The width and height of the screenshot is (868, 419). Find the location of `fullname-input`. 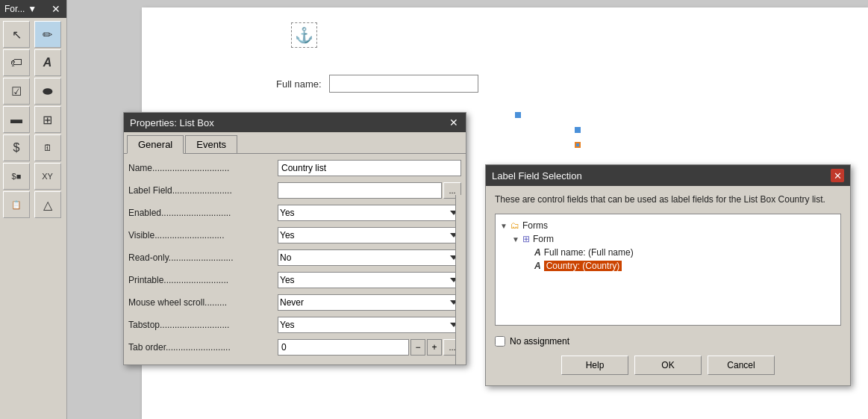

fullname-input is located at coordinates (404, 84).